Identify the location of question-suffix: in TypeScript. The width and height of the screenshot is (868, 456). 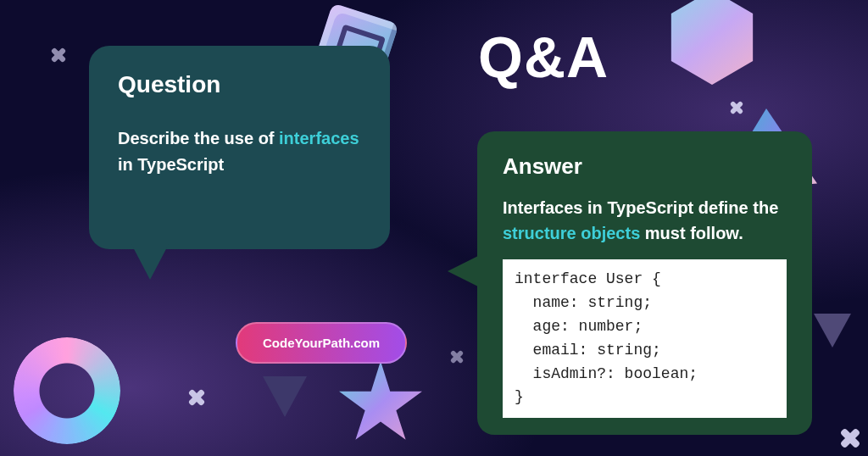
(171, 164).